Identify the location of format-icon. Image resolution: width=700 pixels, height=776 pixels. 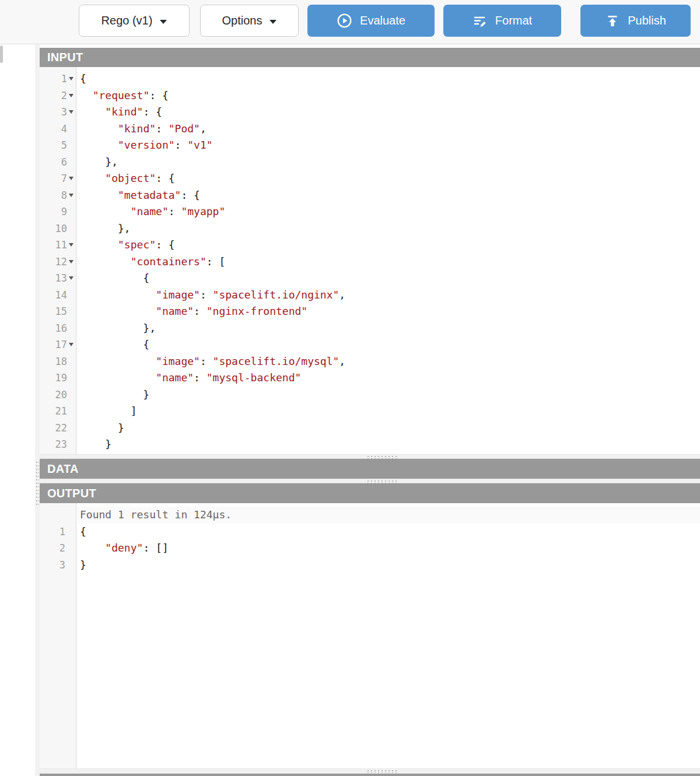
(480, 21).